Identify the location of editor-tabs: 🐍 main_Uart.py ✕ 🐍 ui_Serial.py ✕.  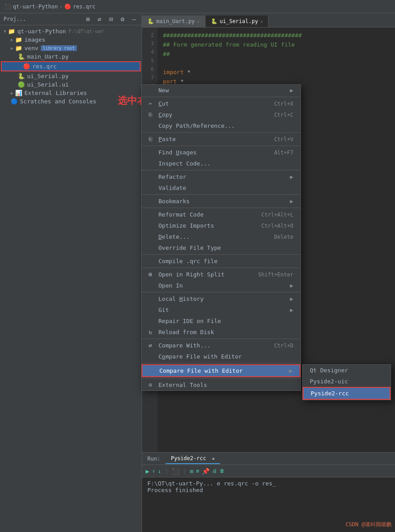
(269, 20).